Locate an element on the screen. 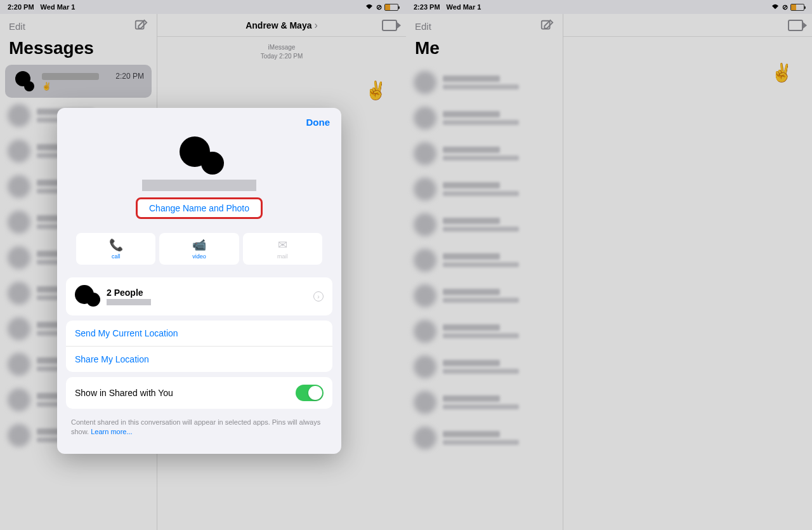 Image resolution: width=812 pixels, height=530 pixels. mail-icon: ✉ is located at coordinates (283, 245).